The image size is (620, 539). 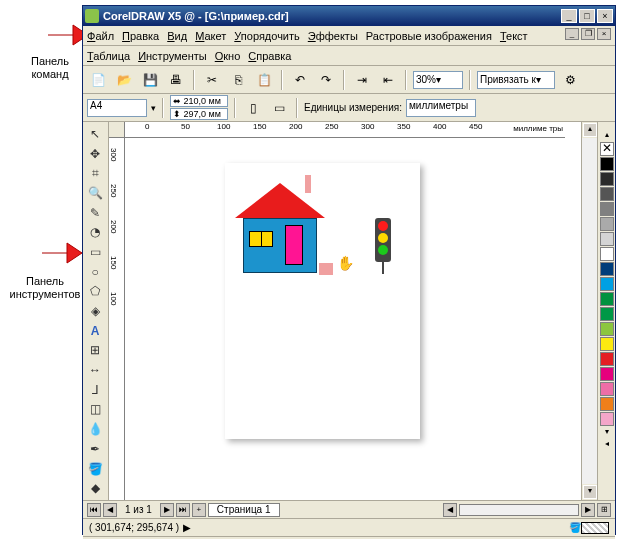 What do you see at coordinates (95, 370) in the screenshot?
I see `dimension-tool: ↔` at bounding box center [95, 370].